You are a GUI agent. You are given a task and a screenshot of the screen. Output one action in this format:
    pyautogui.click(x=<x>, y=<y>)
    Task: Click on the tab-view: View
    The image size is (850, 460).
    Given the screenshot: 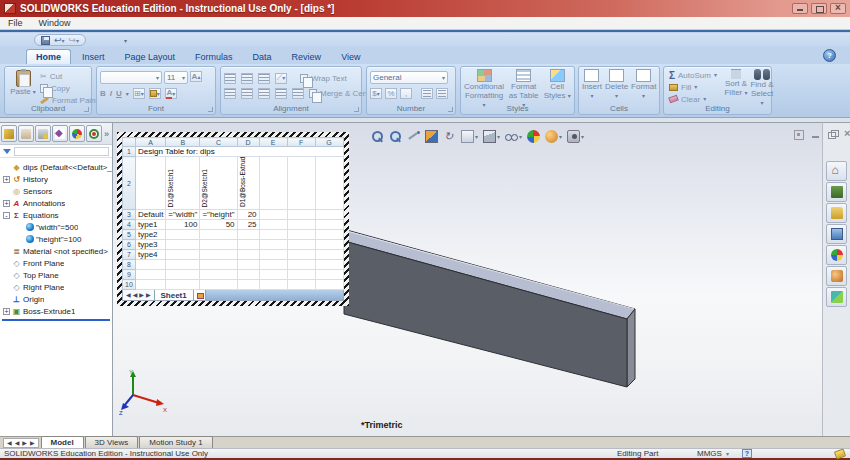 What is the action you would take?
    pyautogui.click(x=350, y=57)
    